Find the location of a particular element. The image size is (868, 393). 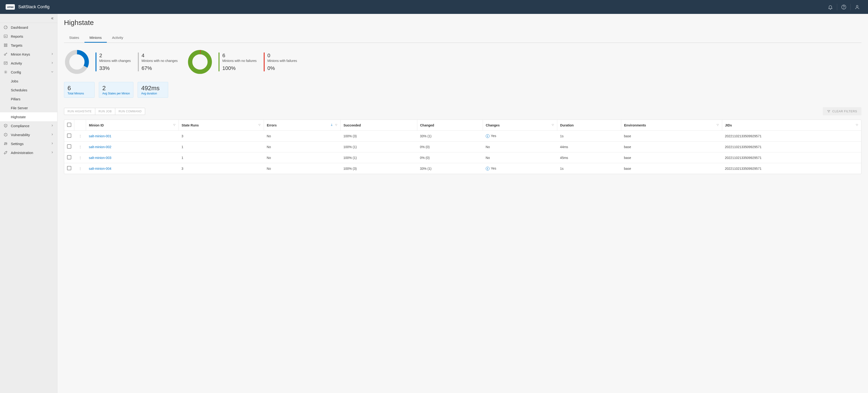

cell-duration: 45ms is located at coordinates (589, 158).